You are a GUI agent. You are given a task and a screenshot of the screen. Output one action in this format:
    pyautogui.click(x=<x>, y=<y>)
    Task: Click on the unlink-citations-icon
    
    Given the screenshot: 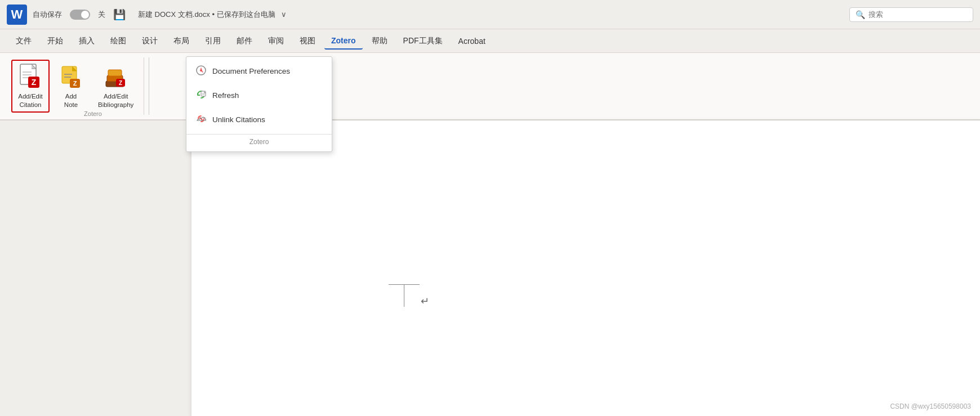 What is the action you would take?
    pyautogui.click(x=201, y=119)
    